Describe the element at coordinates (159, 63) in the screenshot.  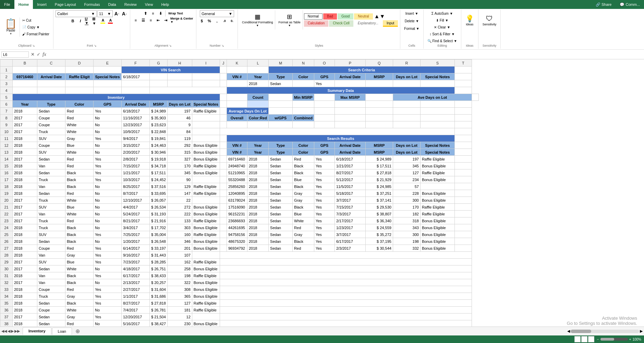
I see `col-g: G` at that location.